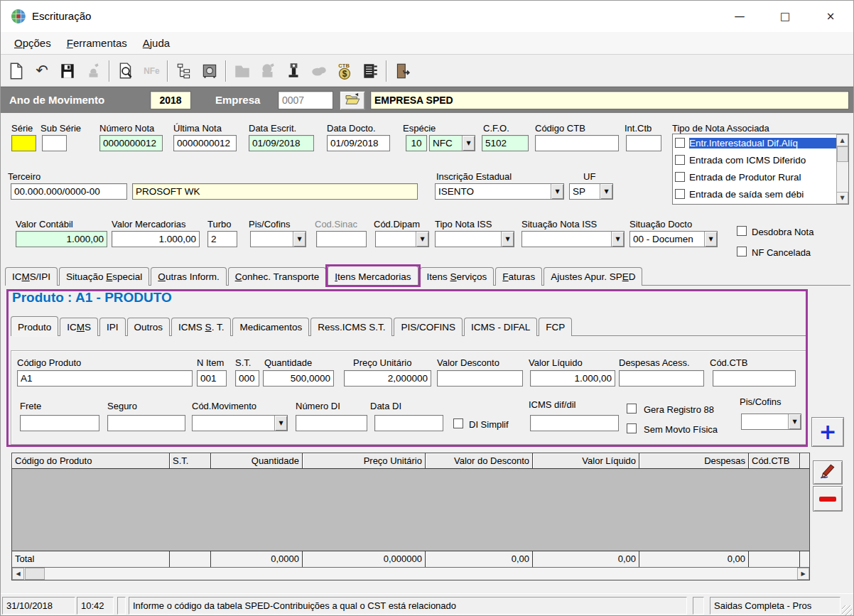 This screenshot has width=854, height=616. I want to click on numero-nota-field: 0000000012, so click(131, 144).